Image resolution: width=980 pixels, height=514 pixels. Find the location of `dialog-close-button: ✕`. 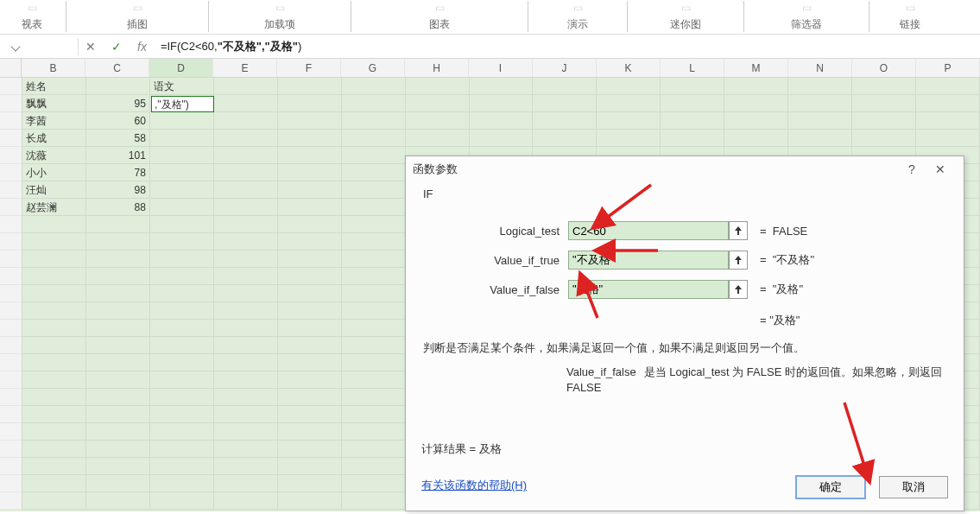

dialog-close-button: ✕ is located at coordinates (940, 169).